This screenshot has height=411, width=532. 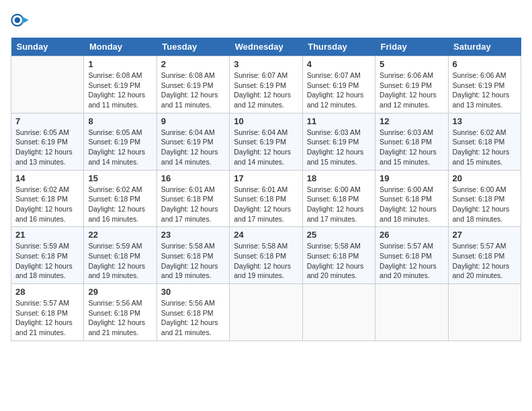 I want to click on day-number: 25, so click(x=339, y=235).